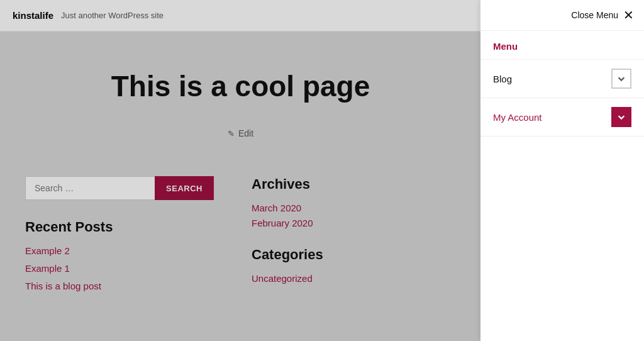  What do you see at coordinates (629, 15) in the screenshot?
I see `close-menu-button: ✕` at bounding box center [629, 15].